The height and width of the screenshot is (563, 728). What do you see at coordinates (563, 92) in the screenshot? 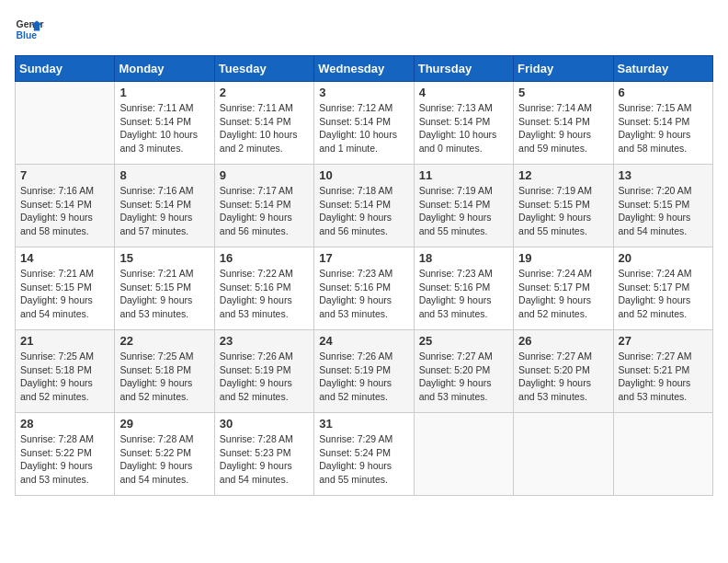
I see `day-number: 5` at bounding box center [563, 92].